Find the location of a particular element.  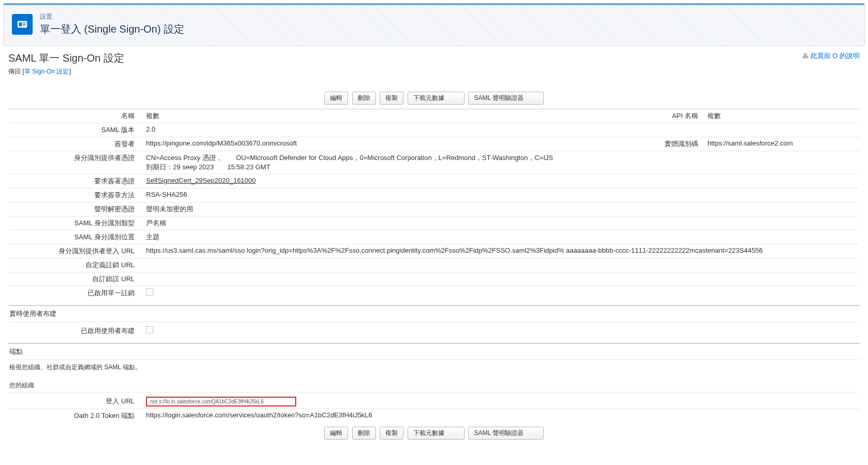

label-idp-login-url: 身分識別提供者登入 URL is located at coordinates (76, 252).